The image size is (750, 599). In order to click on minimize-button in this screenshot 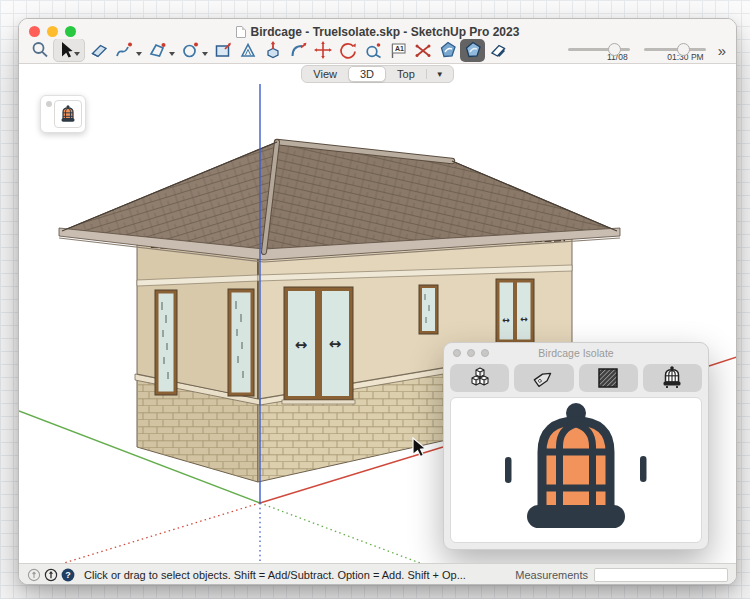, I will do `click(52, 32)`.